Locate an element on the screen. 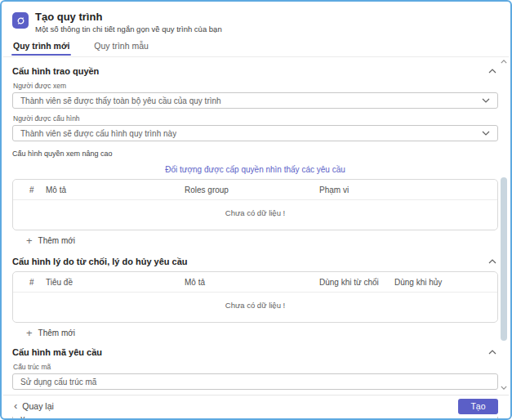  reasons-table-empty: Chưa có dữ liệu ! is located at coordinates (255, 307).